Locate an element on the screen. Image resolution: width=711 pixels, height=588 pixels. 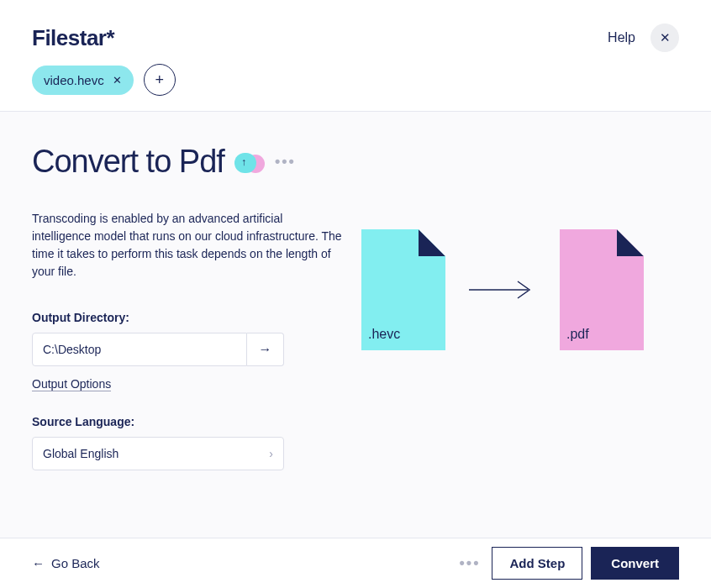
source-lang-value: Global English is located at coordinates (81, 454).